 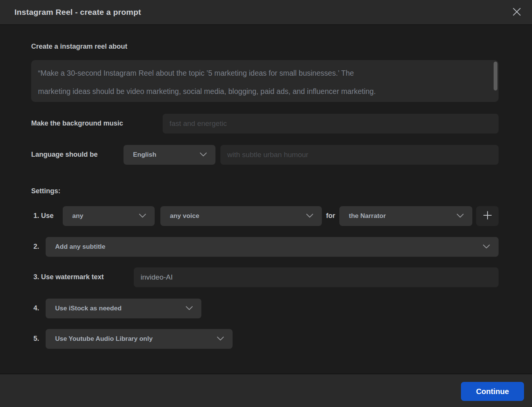 What do you see at coordinates (259, 82) in the screenshot?
I see `prompt-text: “Make a 30-second Instagram Reel about t…` at bounding box center [259, 82].